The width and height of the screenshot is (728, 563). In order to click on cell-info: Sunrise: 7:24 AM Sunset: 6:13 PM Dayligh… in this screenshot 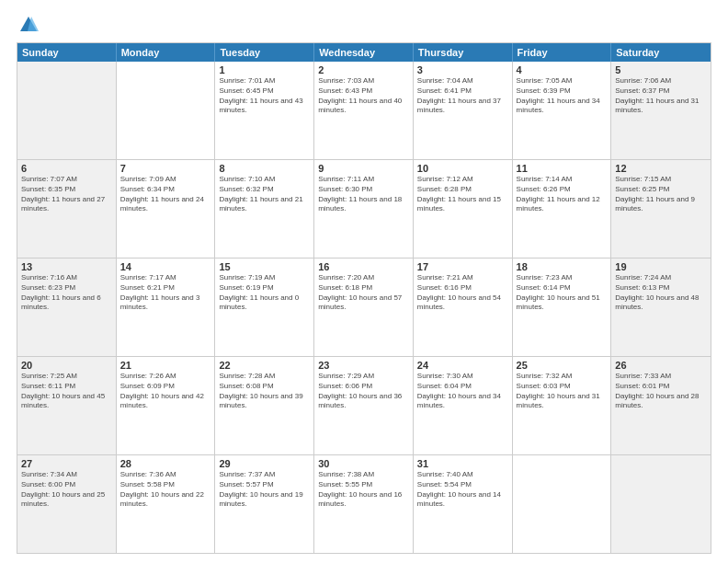, I will do `click(661, 293)`.